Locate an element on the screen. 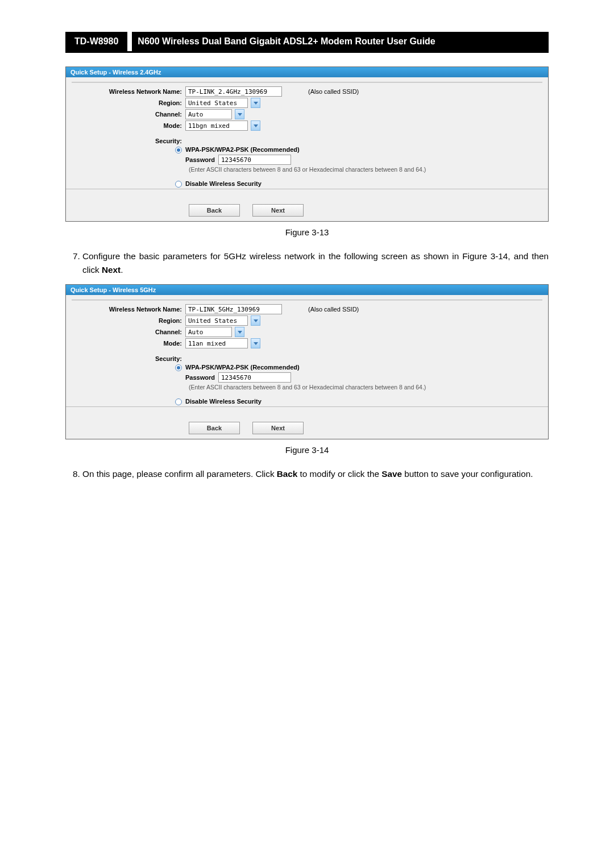 The image size is (614, 868). panel-wireless-5ghz: Quick Setup - Wireless 5GHz Wireless Net… is located at coordinates (307, 362).